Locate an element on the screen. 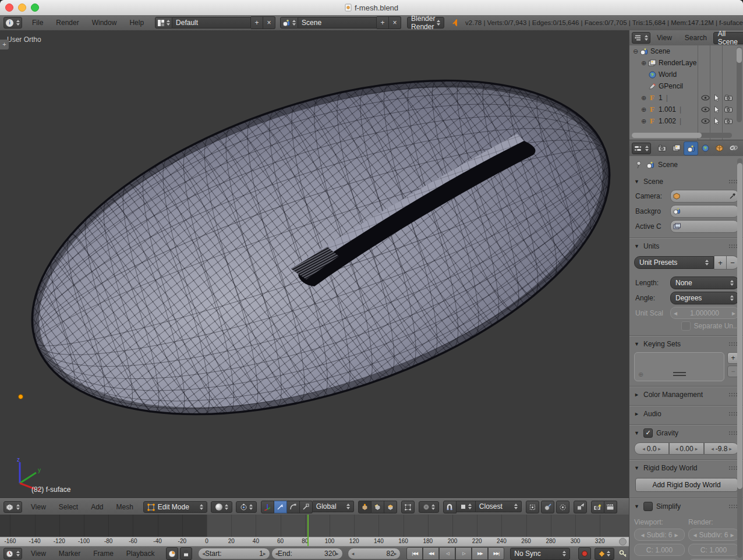 The image size is (743, 560). insert-keyframe-button is located at coordinates (623, 554).